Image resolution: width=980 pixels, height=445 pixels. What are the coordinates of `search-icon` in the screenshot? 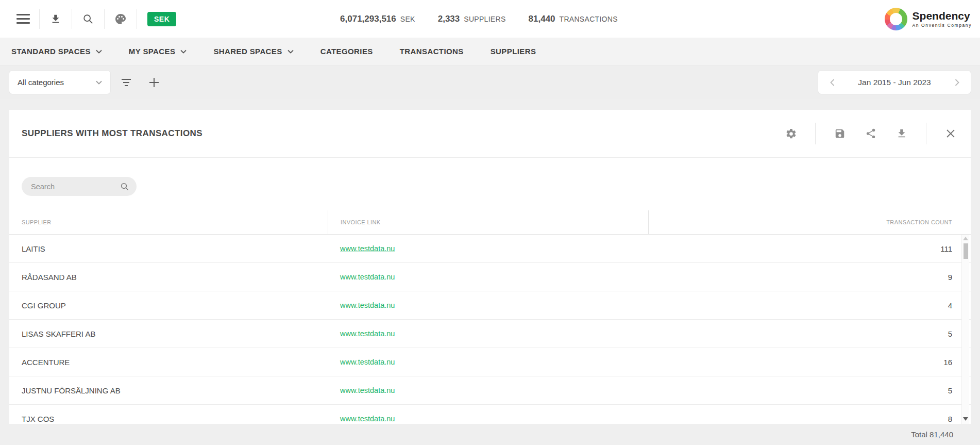 It's located at (125, 187).